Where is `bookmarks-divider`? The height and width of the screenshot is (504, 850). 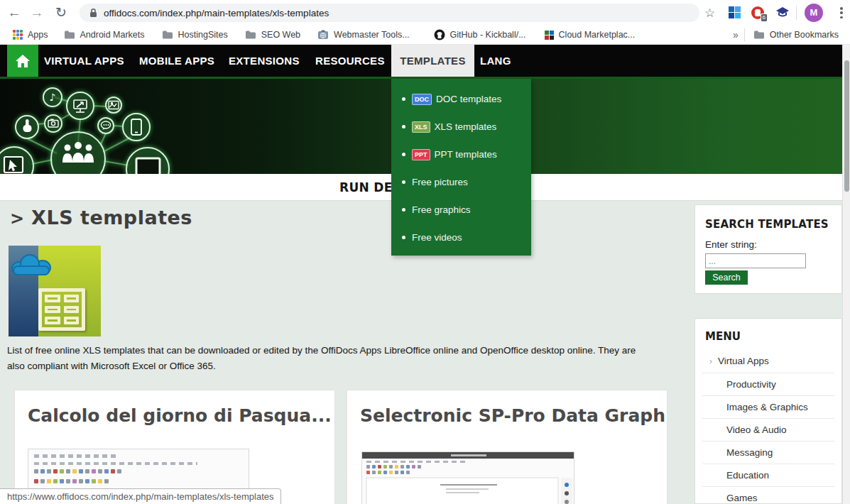
bookmarks-divider is located at coordinates (744, 35).